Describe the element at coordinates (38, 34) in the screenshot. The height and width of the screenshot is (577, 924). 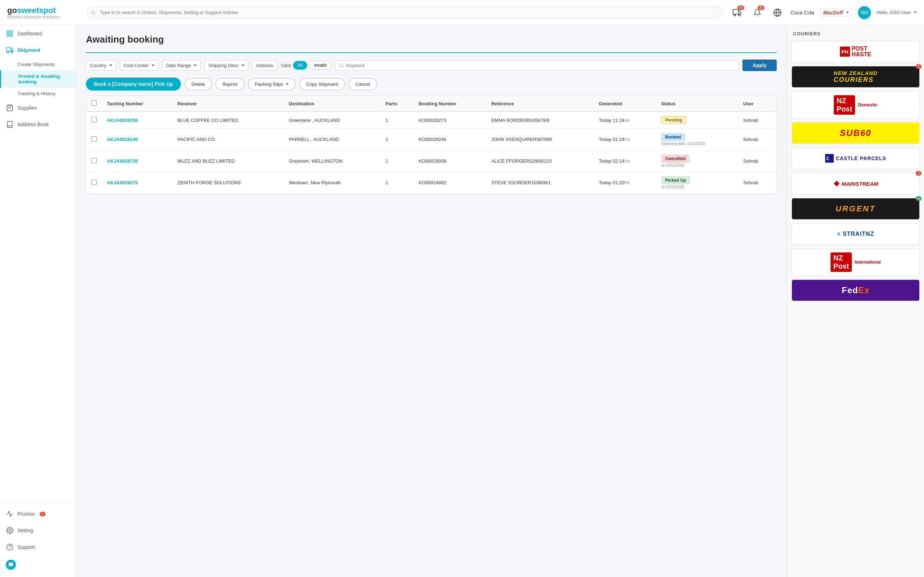
I see `sidebar-item-dashboard: Dashboard` at that location.